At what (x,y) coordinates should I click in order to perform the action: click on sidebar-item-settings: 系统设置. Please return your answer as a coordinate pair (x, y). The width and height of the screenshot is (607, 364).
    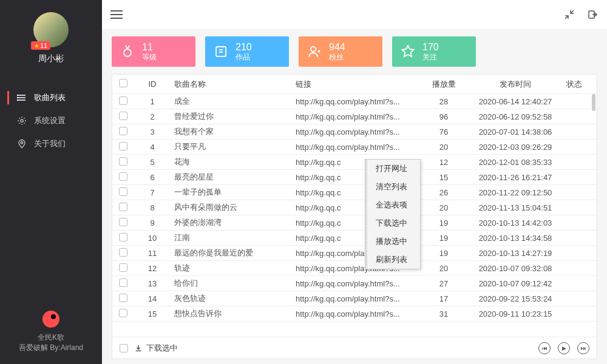
    Looking at the image, I should click on (51, 121).